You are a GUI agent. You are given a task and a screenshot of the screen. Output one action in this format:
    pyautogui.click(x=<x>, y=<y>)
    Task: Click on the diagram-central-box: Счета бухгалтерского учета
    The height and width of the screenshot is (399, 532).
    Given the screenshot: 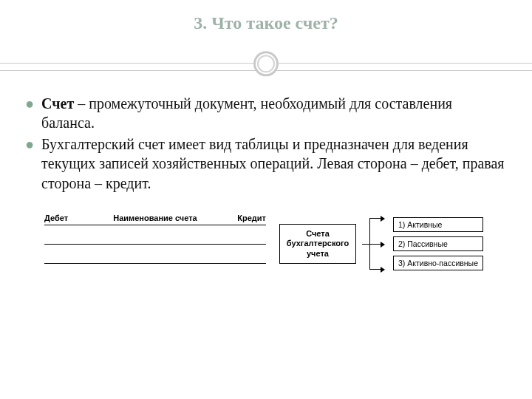 What is the action you would take?
    pyautogui.click(x=318, y=244)
    